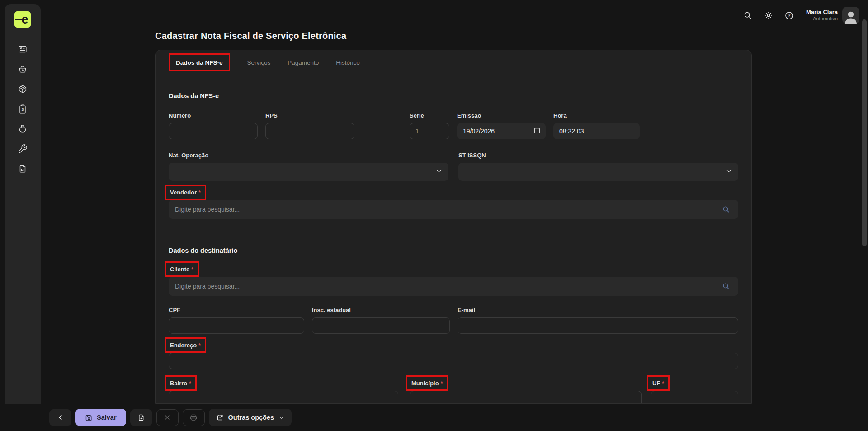 This screenshot has height=431, width=868. Describe the element at coordinates (167, 418) in the screenshot. I see `cancel-button` at that location.